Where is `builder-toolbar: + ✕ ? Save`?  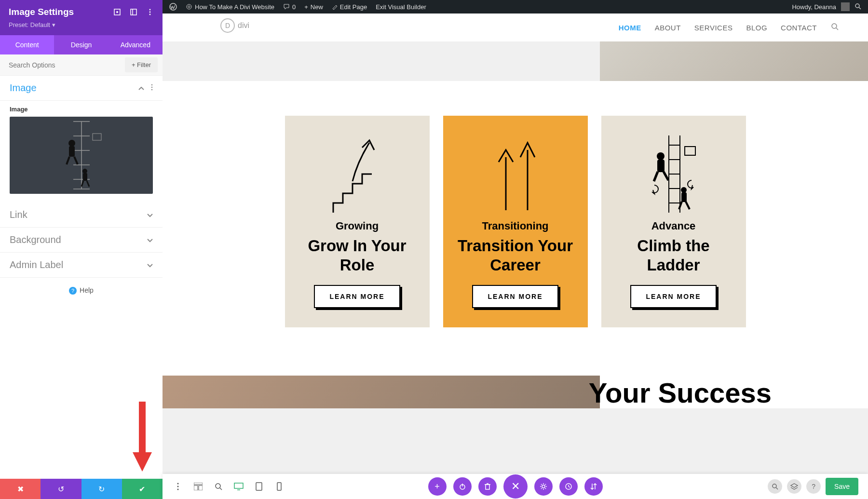
builder-toolbar: + ✕ ? Save is located at coordinates (515, 486).